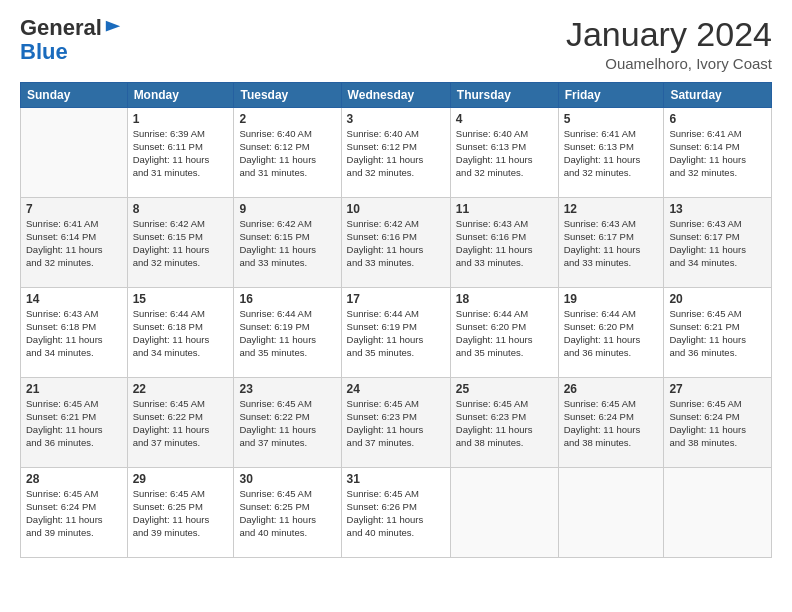 The height and width of the screenshot is (612, 792). What do you see at coordinates (611, 243) in the screenshot?
I see `table-row: 12Sunrise: 6:43 AM Sunset: 6:17 PM Dayli…` at bounding box center [611, 243].